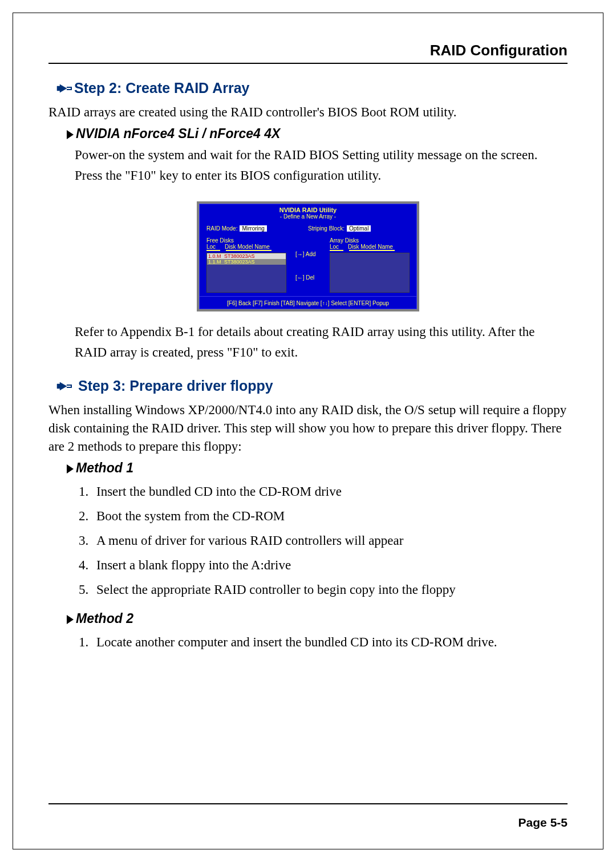 The image size is (616, 862). Describe the element at coordinates (176, 386) in the screenshot. I see `step3-heading-text: Step 3: Prepare driver floppy` at that location.